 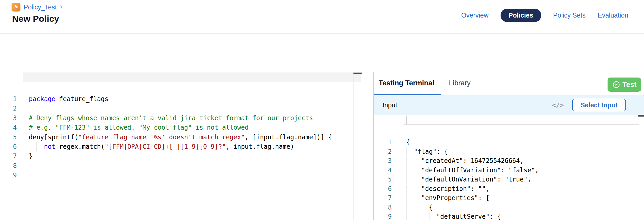 What do you see at coordinates (521, 15) in the screenshot?
I see `nav-tab-policies: Policies` at bounding box center [521, 15].